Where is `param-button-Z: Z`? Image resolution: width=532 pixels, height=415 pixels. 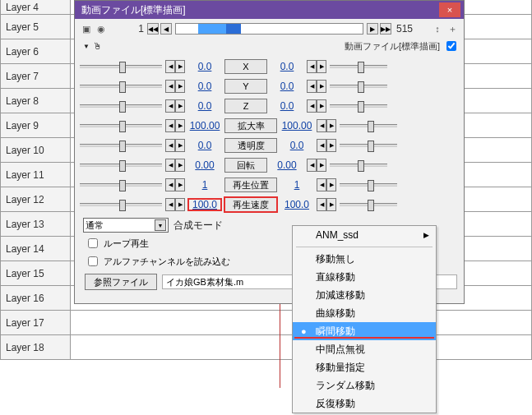 param-button-Z: Z is located at coordinates (246, 106).